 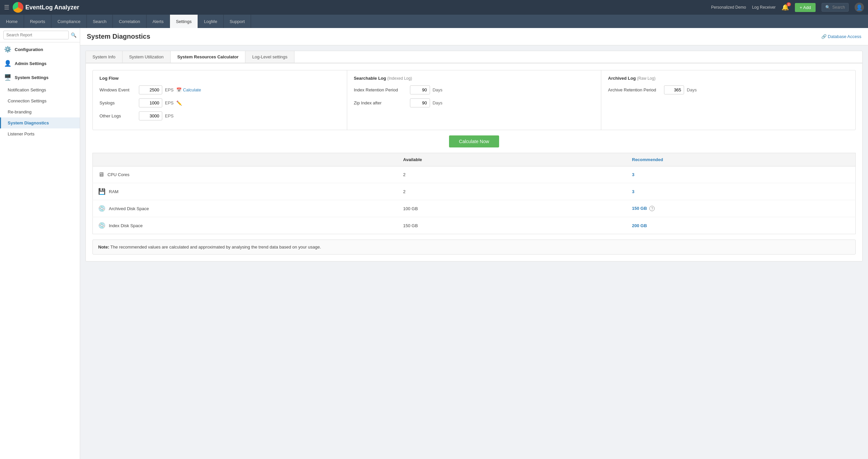 What do you see at coordinates (151, 103) in the screenshot?
I see `syslogs-input` at bounding box center [151, 103].